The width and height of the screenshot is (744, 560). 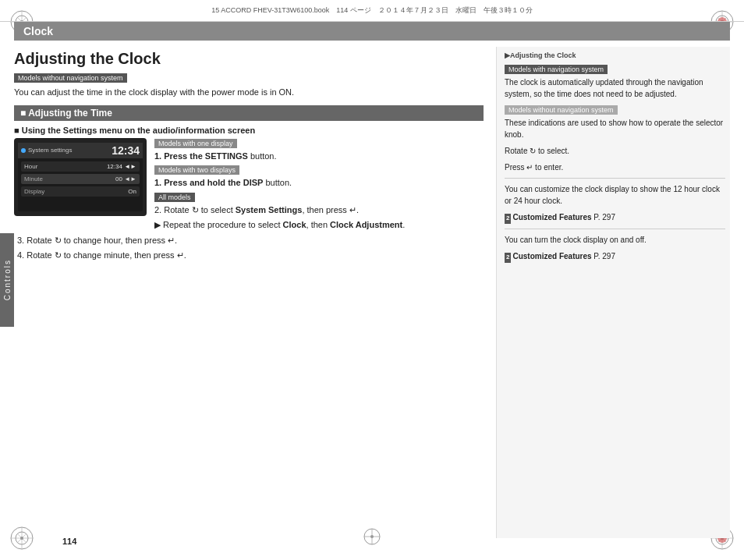 What do you see at coordinates (552, 256) in the screenshot?
I see `customize2-link-text: Customized Features` at bounding box center [552, 256].